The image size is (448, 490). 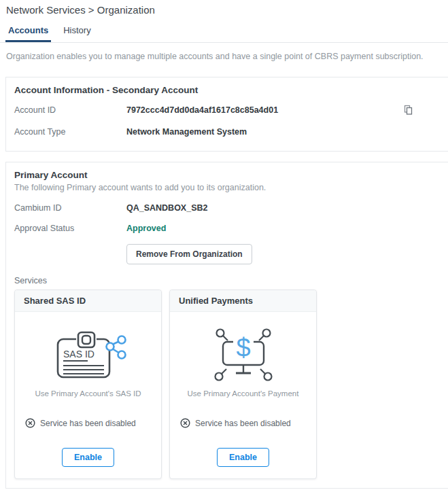 I want to click on page-description: Organization enables you to manage multi…, so click(x=227, y=56).